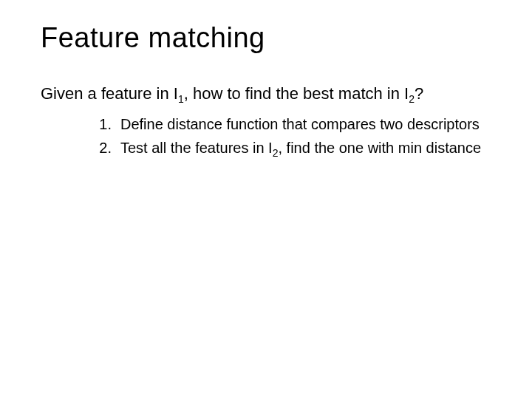 Image resolution: width=532 pixels, height=399 pixels. What do you see at coordinates (294, 148) in the screenshot?
I see `list-item: 2. Test all the features in I2, find the…` at bounding box center [294, 148].